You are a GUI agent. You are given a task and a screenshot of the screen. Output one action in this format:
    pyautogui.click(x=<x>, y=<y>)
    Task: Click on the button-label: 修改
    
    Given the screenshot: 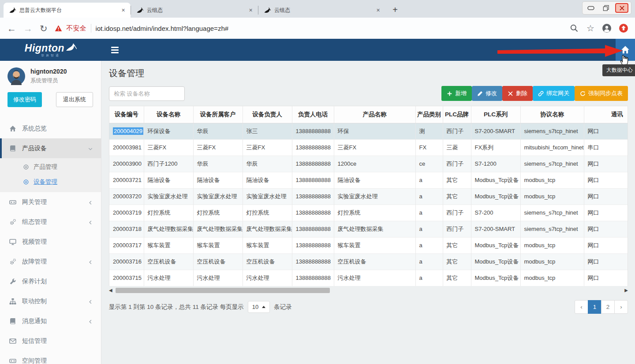 What is the action you would take?
    pyautogui.click(x=491, y=93)
    